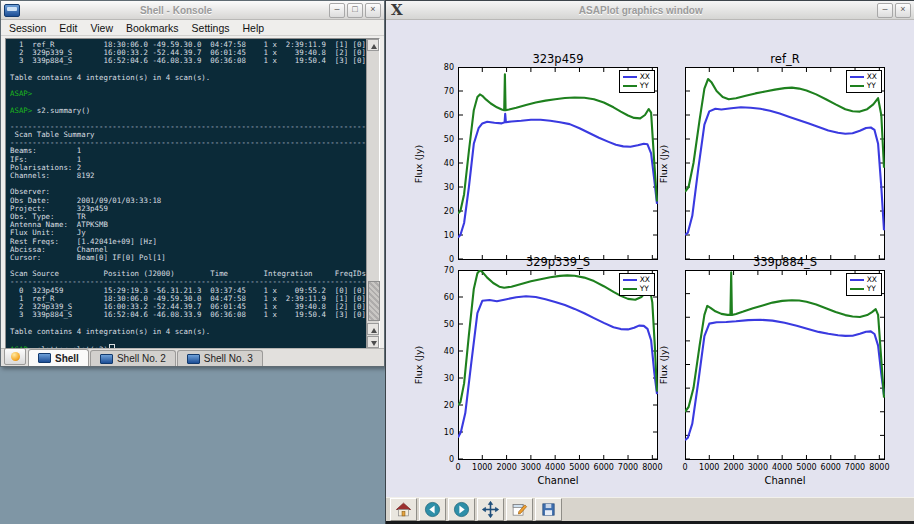 The height and width of the screenshot is (524, 914). I want to click on plot-title: 339p884_S, so click(785, 262).